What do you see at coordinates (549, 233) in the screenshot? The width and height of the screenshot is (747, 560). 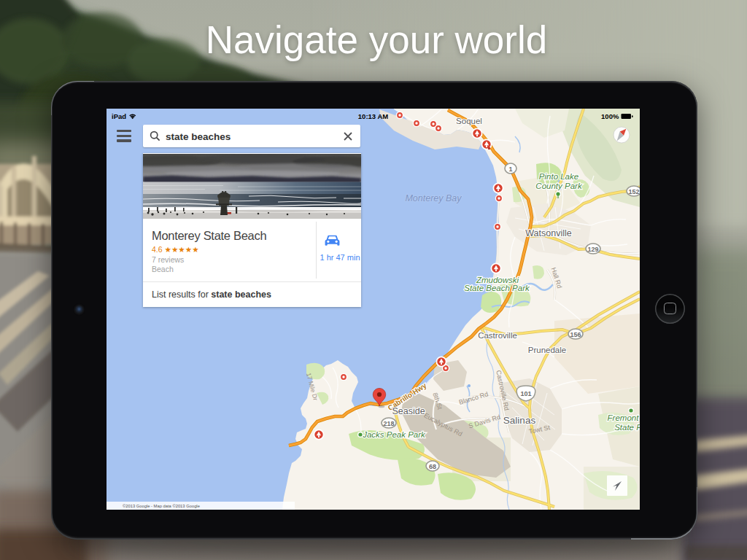 I see `svg-text: Watsonville` at bounding box center [549, 233].